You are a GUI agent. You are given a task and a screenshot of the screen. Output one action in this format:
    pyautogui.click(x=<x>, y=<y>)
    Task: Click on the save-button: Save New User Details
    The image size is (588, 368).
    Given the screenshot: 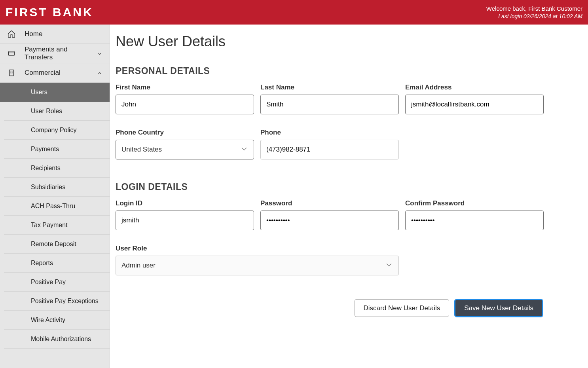 What is the action you would take?
    pyautogui.click(x=499, y=308)
    